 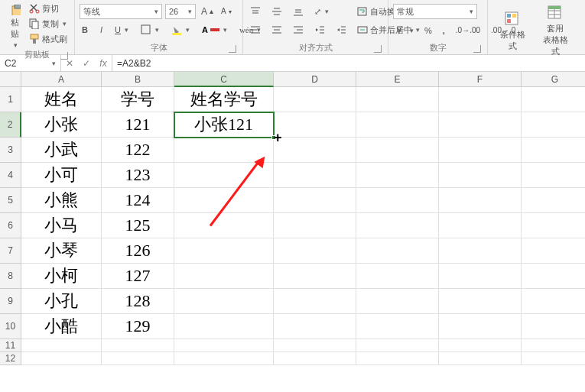 What do you see at coordinates (48, 8) in the screenshot?
I see `cut-button: 剪切` at bounding box center [48, 8].